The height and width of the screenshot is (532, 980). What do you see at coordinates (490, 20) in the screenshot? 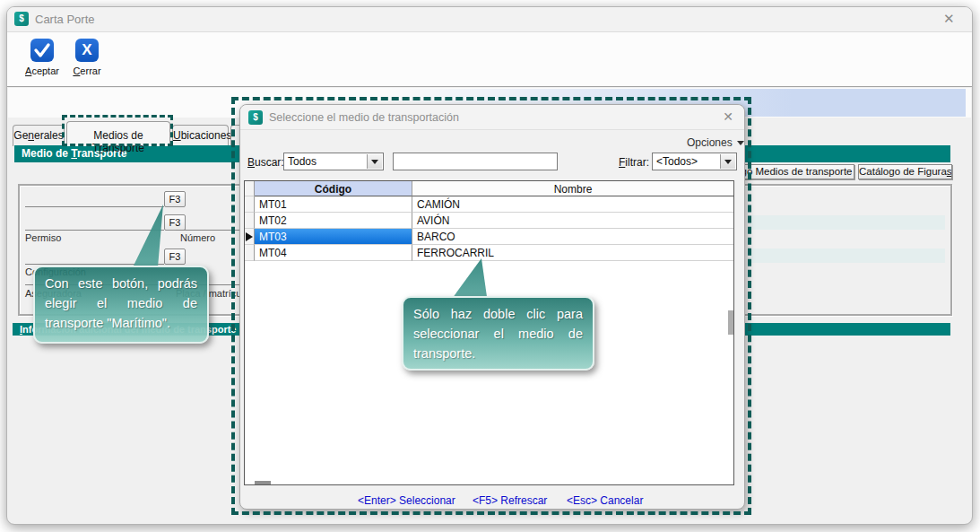
I see `title-bar: Carta Porte` at bounding box center [490, 20].